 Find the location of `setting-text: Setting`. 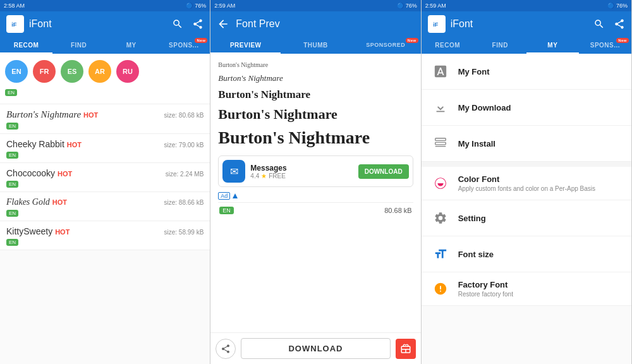

setting-text: Setting is located at coordinates (540, 219).